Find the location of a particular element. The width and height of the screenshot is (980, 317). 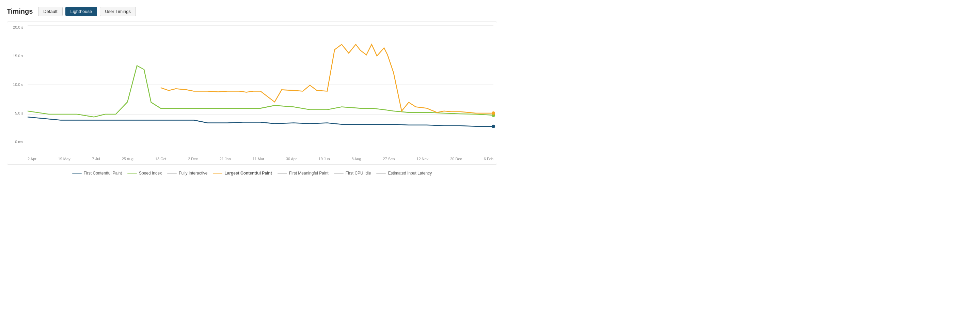

legend-line-fcp is located at coordinates (77, 173).